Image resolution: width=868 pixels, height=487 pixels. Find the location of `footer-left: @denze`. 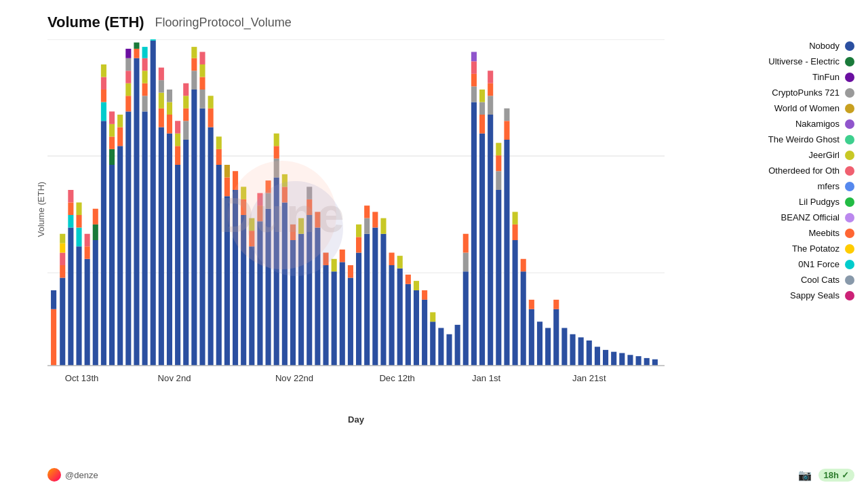

footer-left: @denze is located at coordinates (73, 475).